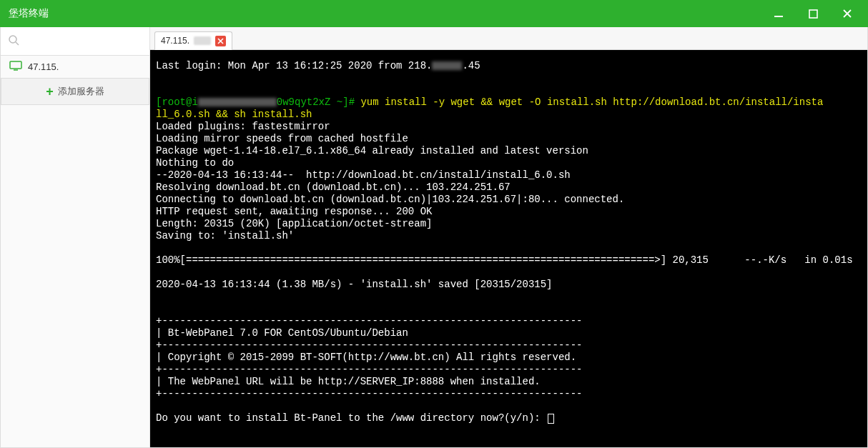 This screenshot has height=448, width=868. Describe the element at coordinates (470, 66) in the screenshot. I see `t-line: .45` at that location.